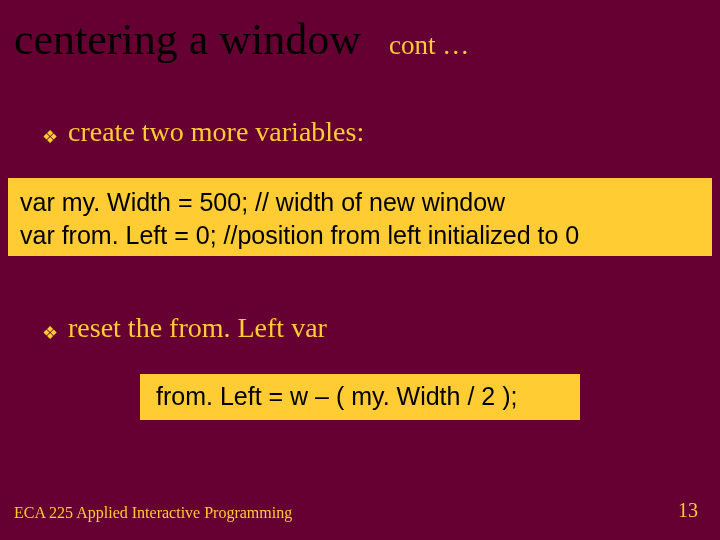  What do you see at coordinates (688, 510) in the screenshot?
I see `page-number: 13` at bounding box center [688, 510].